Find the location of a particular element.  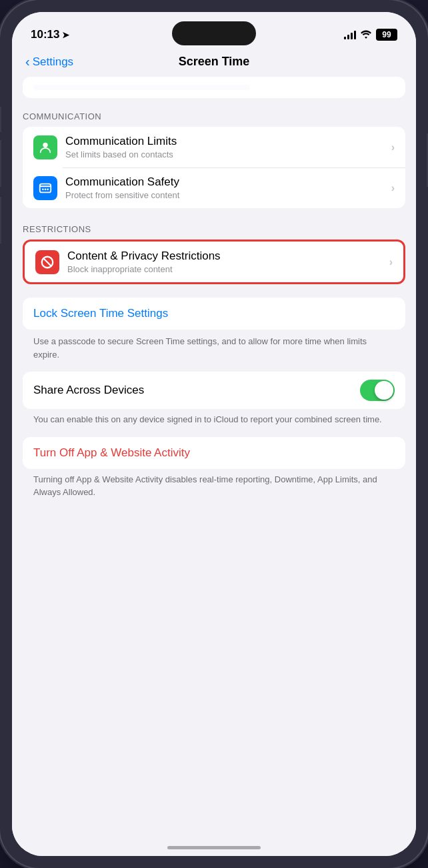

communication-limits-title: Communication Limits is located at coordinates (228, 141).